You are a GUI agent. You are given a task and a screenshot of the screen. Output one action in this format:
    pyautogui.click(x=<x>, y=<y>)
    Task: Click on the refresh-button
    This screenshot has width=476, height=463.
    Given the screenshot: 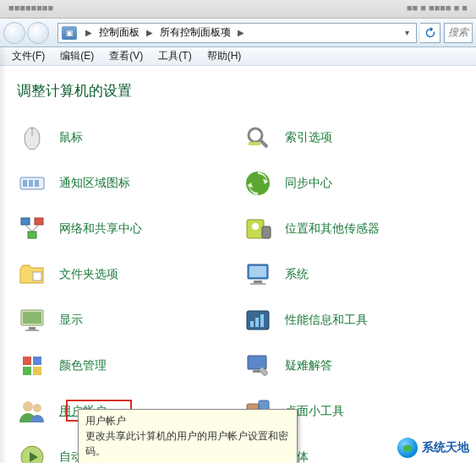 What is the action you would take?
    pyautogui.click(x=430, y=33)
    